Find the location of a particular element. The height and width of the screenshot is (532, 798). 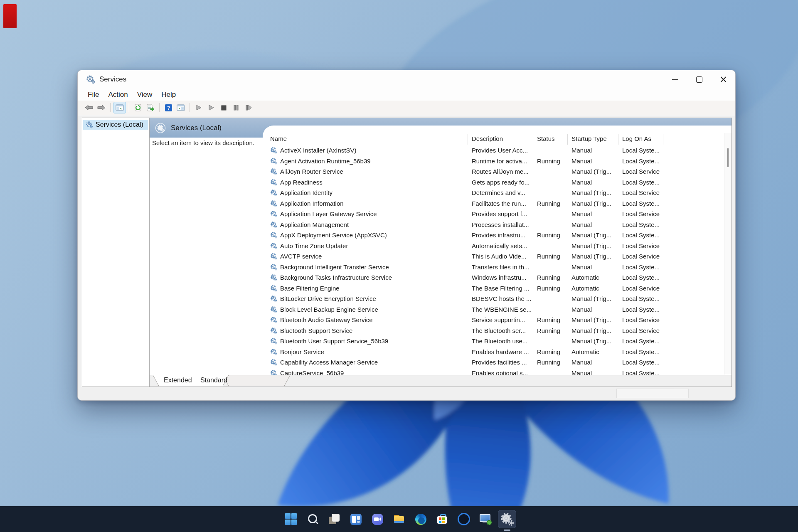

window-titlebar: Services is located at coordinates (406, 79).